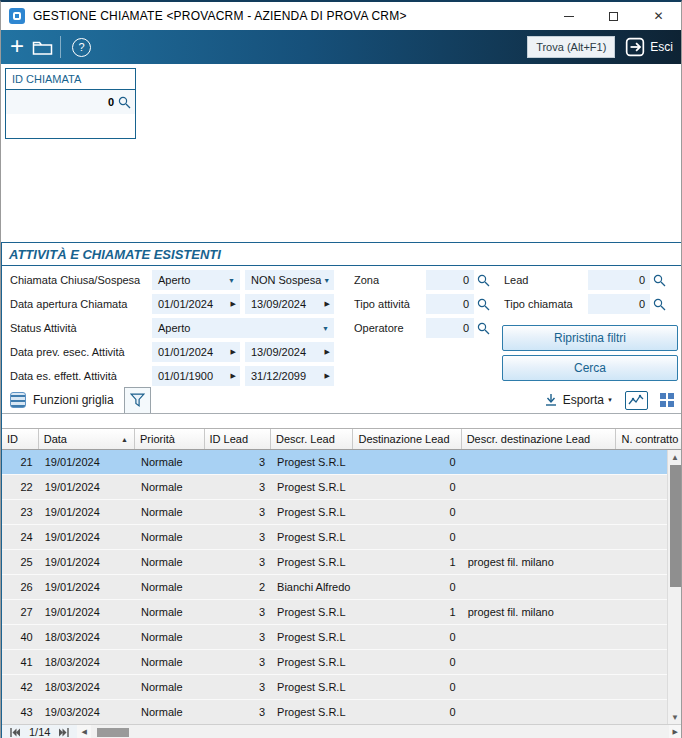  What do you see at coordinates (649, 439) in the screenshot?
I see `column-header: N. contratto` at bounding box center [649, 439].